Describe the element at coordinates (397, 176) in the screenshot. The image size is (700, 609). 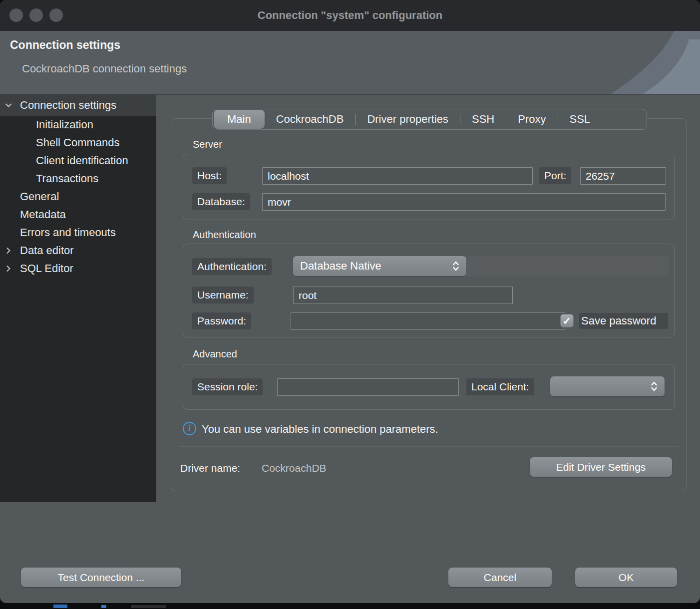
I see `host-input` at that location.